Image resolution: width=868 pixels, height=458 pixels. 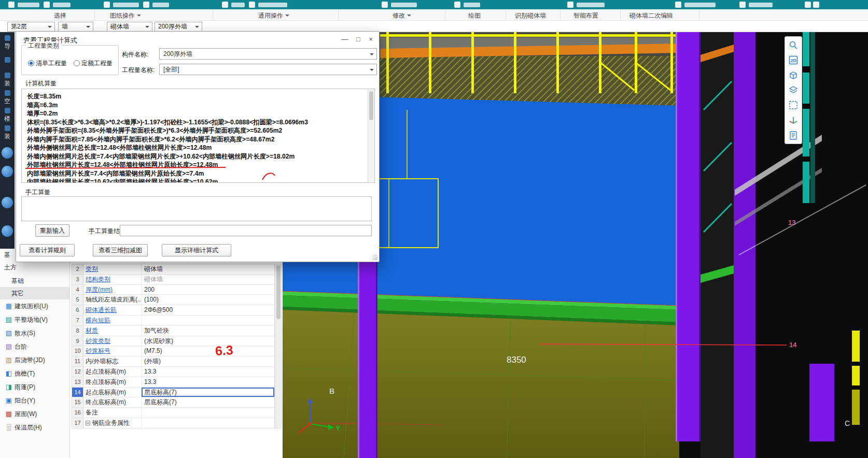 I want to click on resize-grip, so click(x=375, y=257).